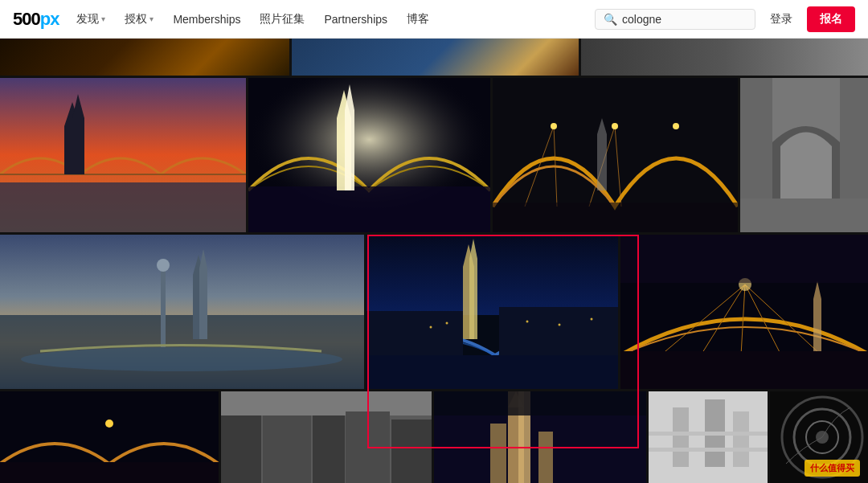 This screenshot has height=483, width=868. Describe the element at coordinates (35, 19) in the screenshot. I see `logo: 500px` at that location.